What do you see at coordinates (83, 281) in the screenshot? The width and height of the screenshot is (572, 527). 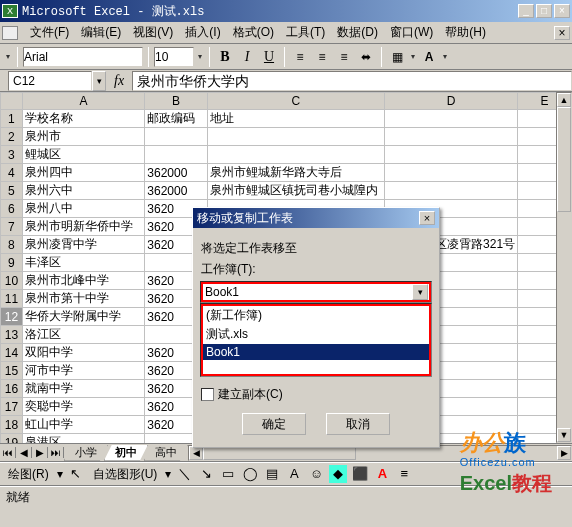 I see `cell: 泉州市北峰中学` at bounding box center [83, 281].